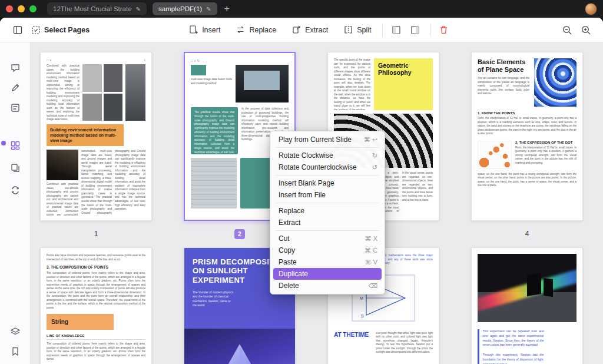  What do you see at coordinates (352, 84) in the screenshot?
I see `page-text: The specific point of the image can be e…` at bounding box center [352, 84].